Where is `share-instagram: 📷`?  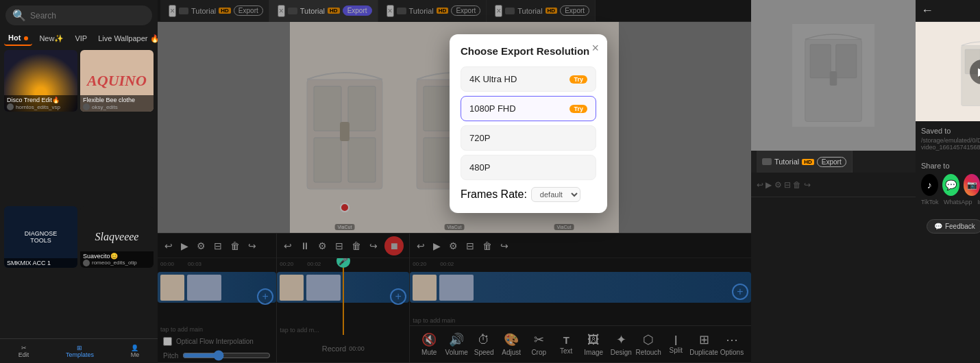
share-instagram: 📷 is located at coordinates (972, 185).